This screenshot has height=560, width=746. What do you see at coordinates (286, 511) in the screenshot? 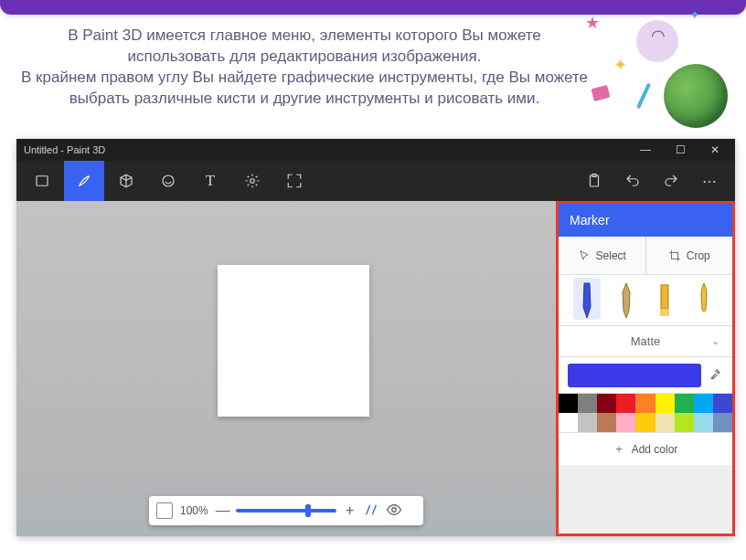
I see `zoom-slider` at bounding box center [286, 511].